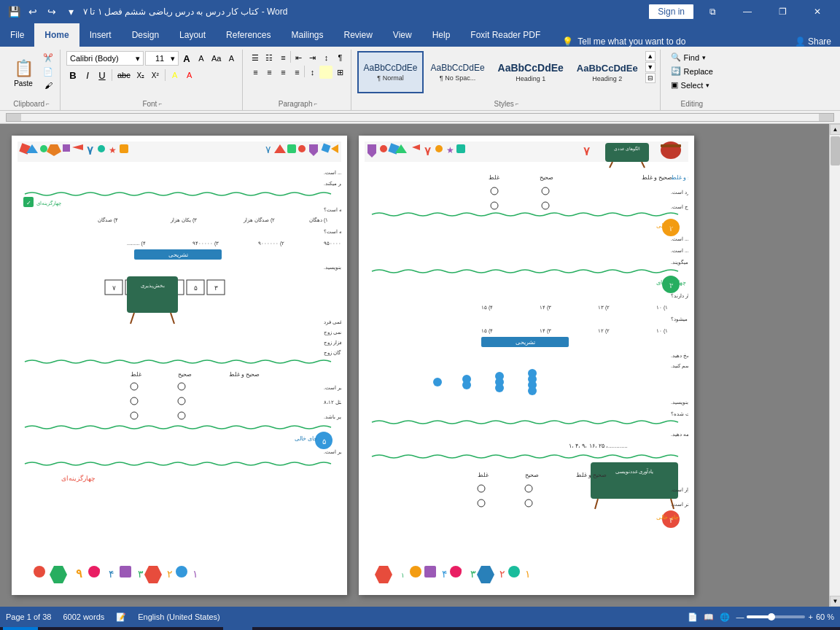 Image resolution: width=840 pixels, height=630 pixels. What do you see at coordinates (18, 35) in the screenshot?
I see `tab-file: File` at bounding box center [18, 35].